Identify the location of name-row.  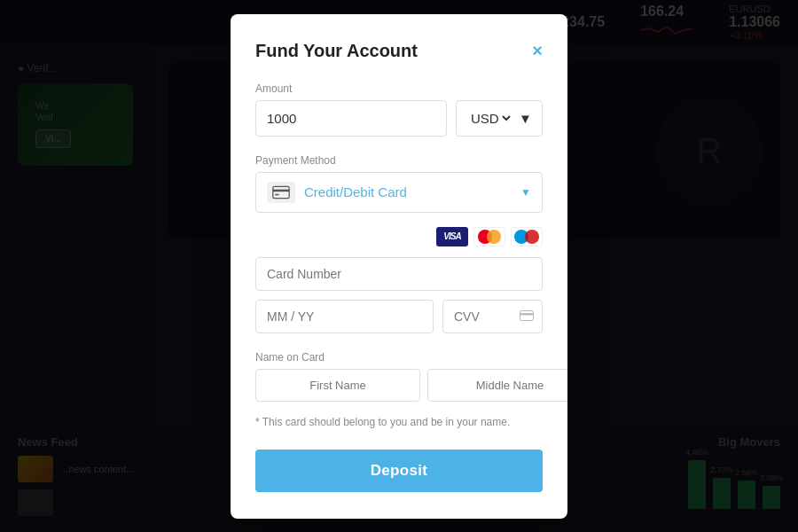
(399, 385).